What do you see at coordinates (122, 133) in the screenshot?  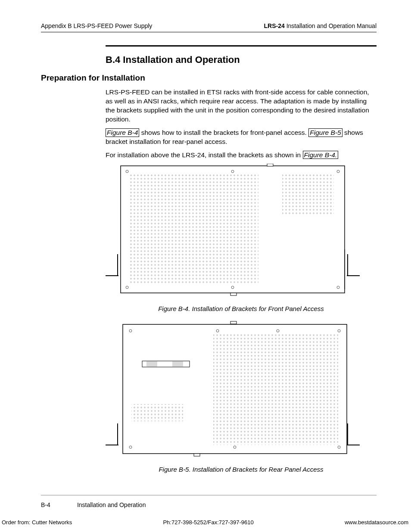 I see `figure-ref-link: Figure B-4` at bounding box center [122, 133].